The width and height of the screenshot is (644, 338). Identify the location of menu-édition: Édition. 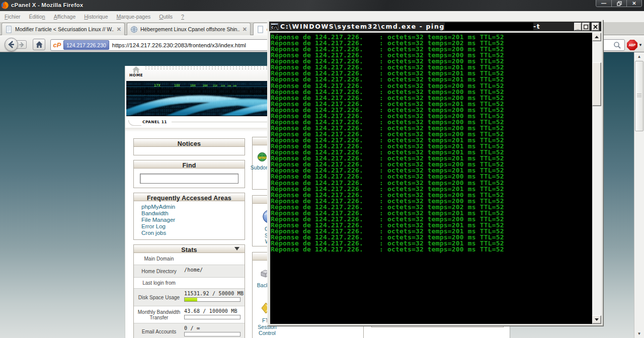
(37, 17).